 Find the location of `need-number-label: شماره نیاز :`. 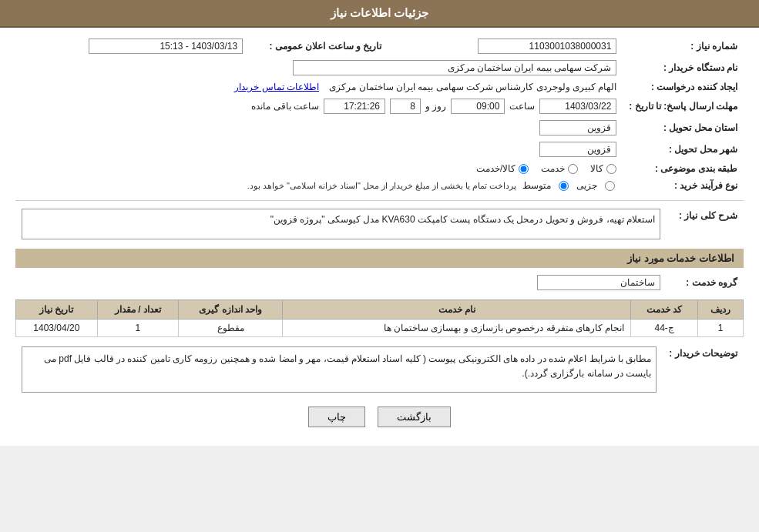

need-number-label: شماره نیاز : is located at coordinates (683, 46).